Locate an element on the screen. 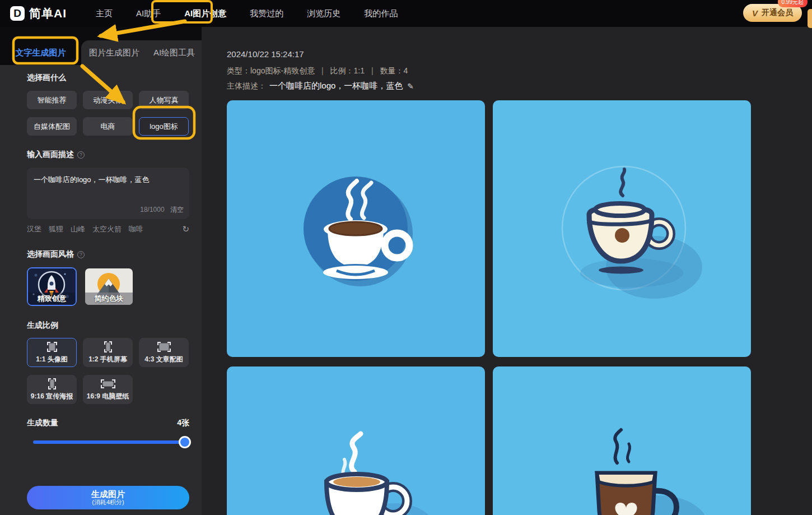 The height and width of the screenshot is (515, 812). coffee-logo-4-graphic is located at coordinates (622, 440).